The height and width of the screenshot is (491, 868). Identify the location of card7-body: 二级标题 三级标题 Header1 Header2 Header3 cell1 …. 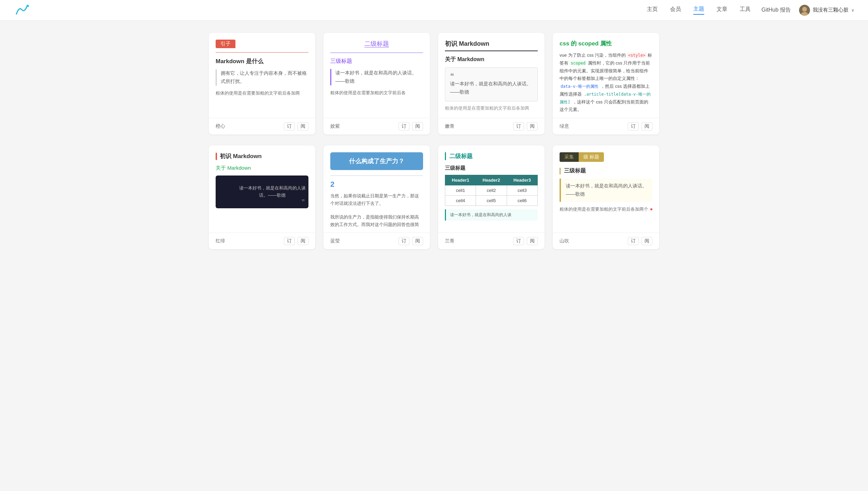
(491, 189).